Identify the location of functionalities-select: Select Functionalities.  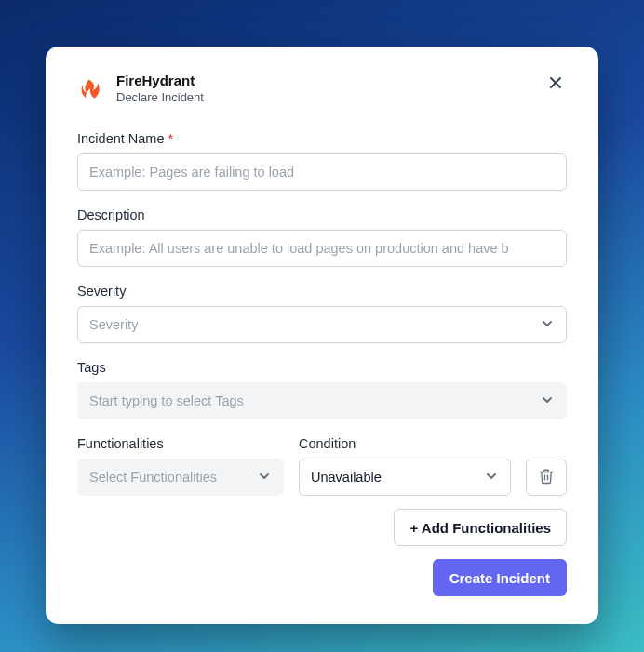
(181, 477).